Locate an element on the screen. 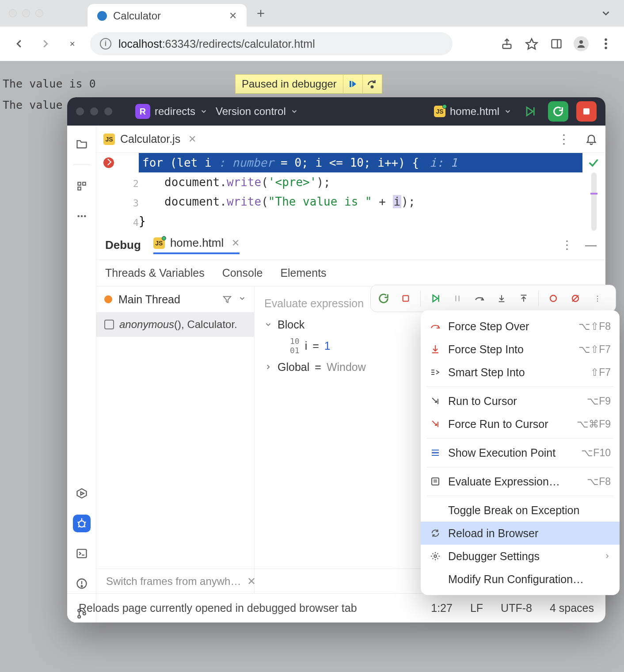 This screenshot has width=624, height=672. notifications-icon is located at coordinates (592, 139).